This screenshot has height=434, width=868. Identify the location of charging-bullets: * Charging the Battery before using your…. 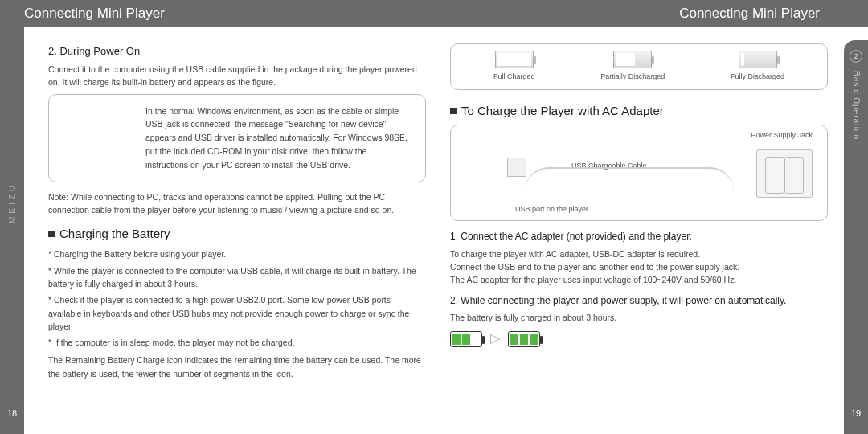
(237, 298).